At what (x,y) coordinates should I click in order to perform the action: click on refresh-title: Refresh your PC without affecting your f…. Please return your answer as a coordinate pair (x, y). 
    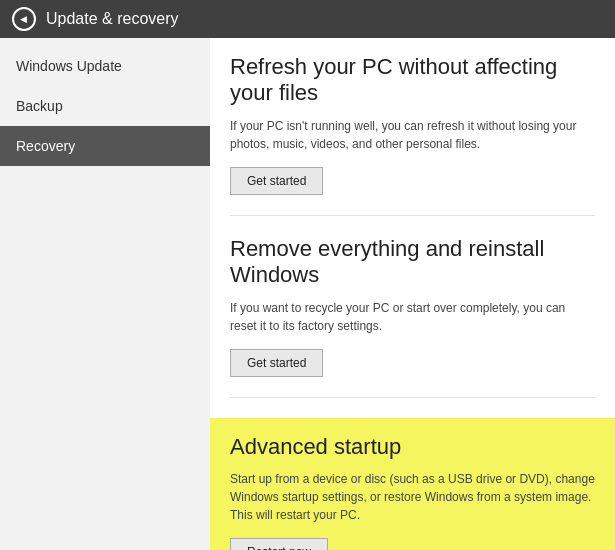
    Looking at the image, I should click on (412, 80).